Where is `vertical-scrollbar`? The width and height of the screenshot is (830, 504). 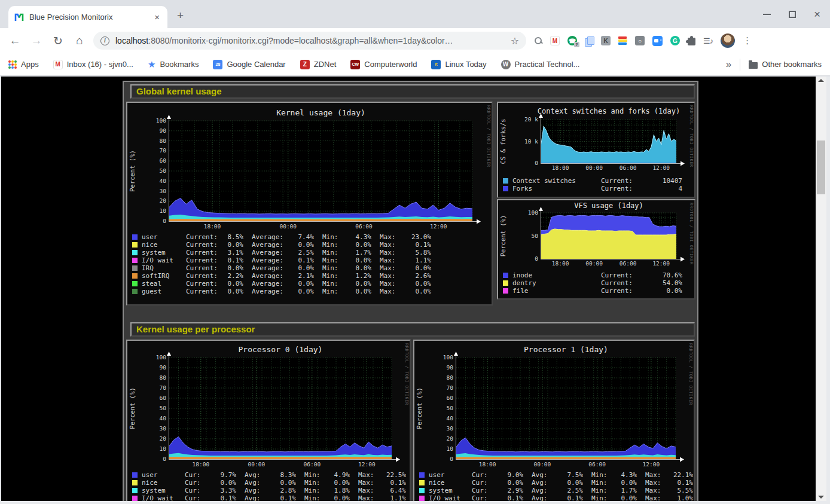 vertical-scrollbar is located at coordinates (821, 289).